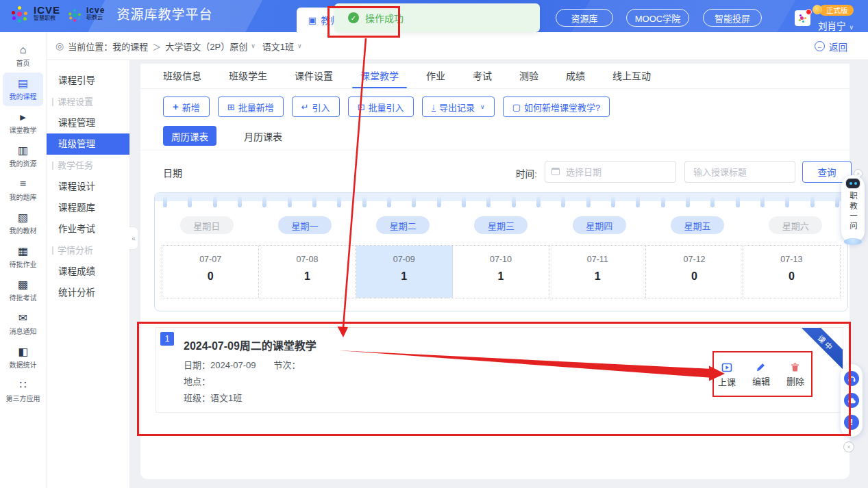  Describe the element at coordinates (88, 123) in the screenshot. I see `submenu-course-management: 课程管理` at that location.